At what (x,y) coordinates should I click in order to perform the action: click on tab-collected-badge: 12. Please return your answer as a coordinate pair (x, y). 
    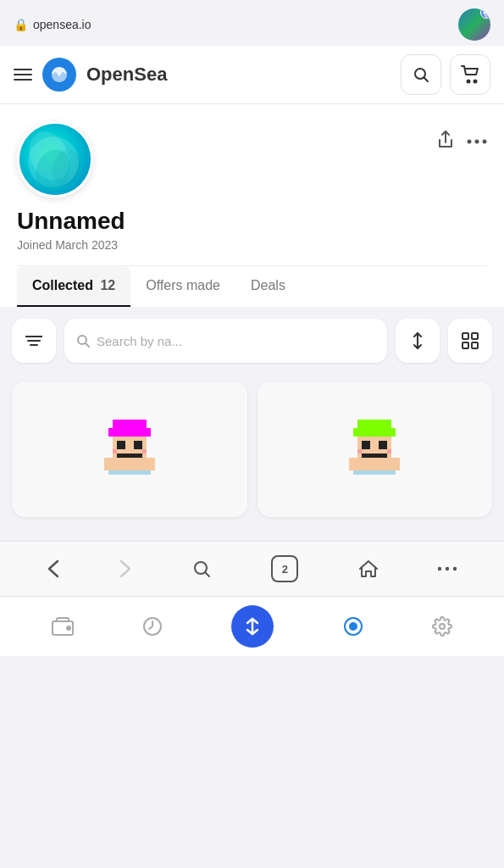
    Looking at the image, I should click on (108, 285).